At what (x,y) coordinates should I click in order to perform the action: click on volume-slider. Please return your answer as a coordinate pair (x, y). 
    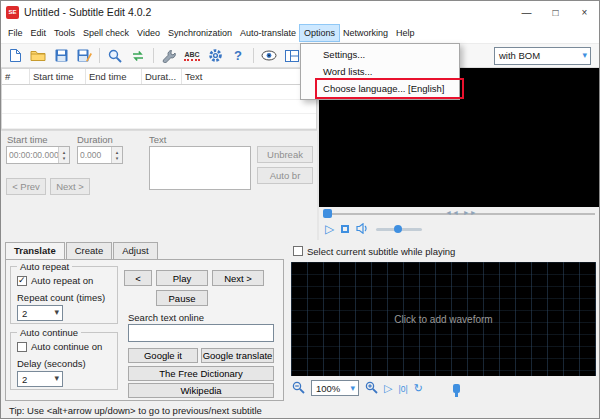
    Looking at the image, I should click on (399, 230).